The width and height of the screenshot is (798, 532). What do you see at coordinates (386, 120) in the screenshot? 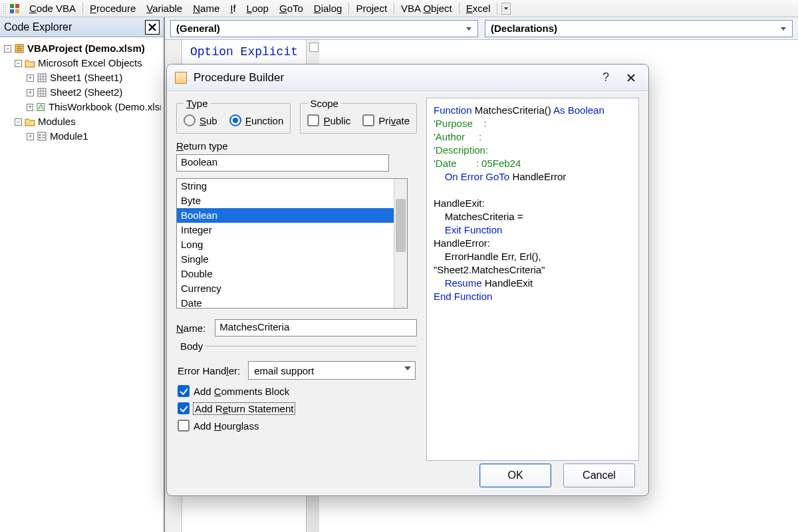
I see `check-private: Private` at bounding box center [386, 120].